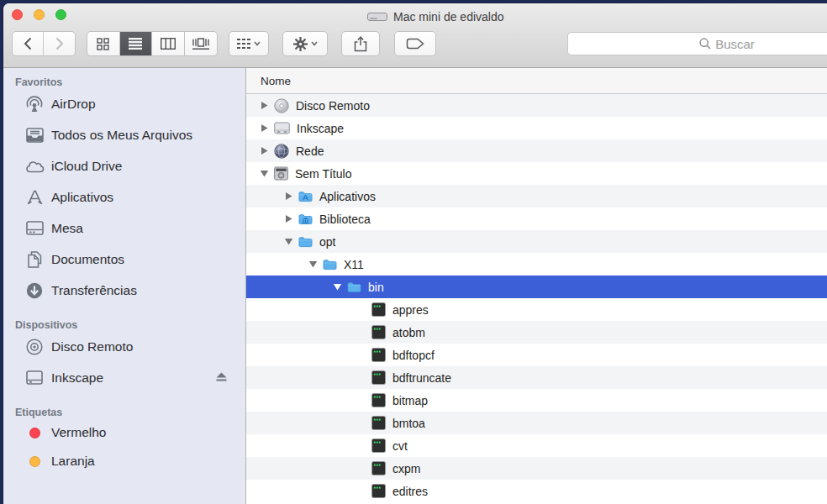 This screenshot has height=504, width=827. Describe the element at coordinates (536, 287) in the screenshot. I see `list-row-bin: bin` at that location.